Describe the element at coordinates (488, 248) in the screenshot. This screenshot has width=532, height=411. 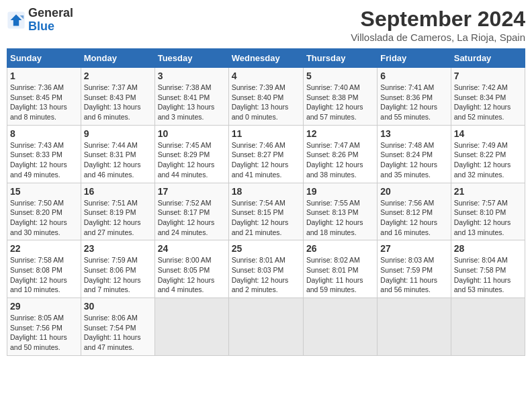
I see `day-number: 28` at that location.